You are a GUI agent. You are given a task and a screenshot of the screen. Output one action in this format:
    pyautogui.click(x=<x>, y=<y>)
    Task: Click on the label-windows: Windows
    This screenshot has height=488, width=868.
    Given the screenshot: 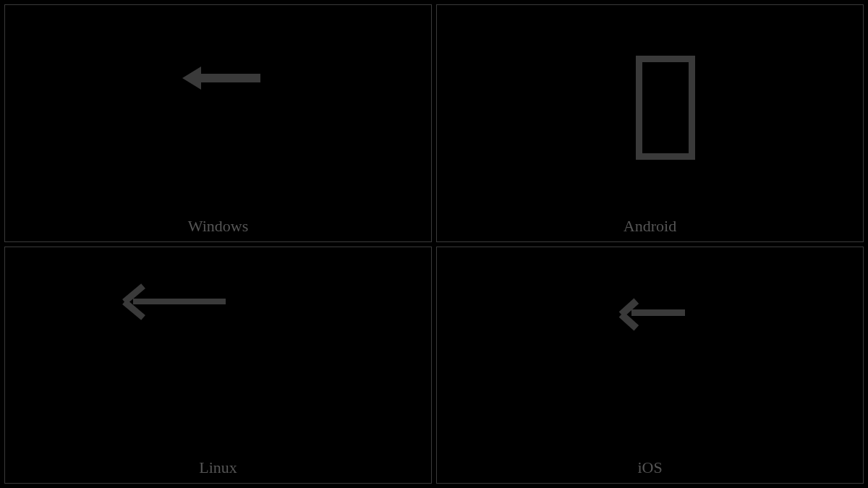 What is the action you would take?
    pyautogui.click(x=218, y=226)
    